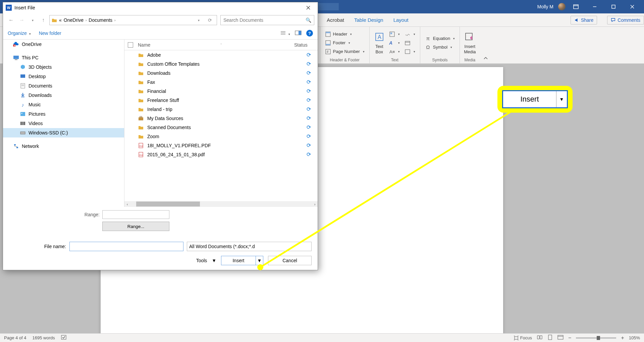  What do you see at coordinates (523, 338) in the screenshot?
I see `focus-mode-button: Focus` at bounding box center [523, 338].